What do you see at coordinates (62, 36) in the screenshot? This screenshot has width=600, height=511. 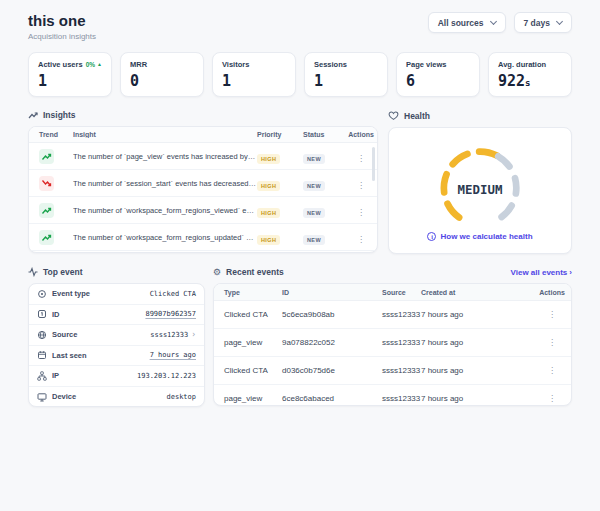 I see `page-subtitle: Acquisition insights` at bounding box center [62, 36].